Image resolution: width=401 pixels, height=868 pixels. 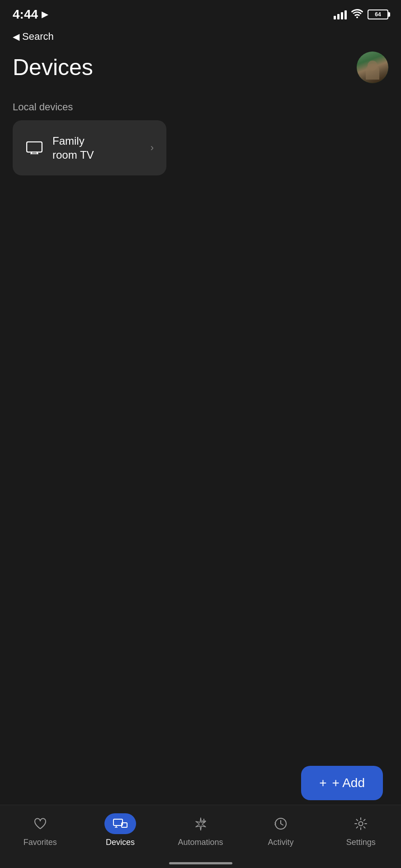 What do you see at coordinates (200, 843) in the screenshot?
I see `nav-label-automations: Automations` at bounding box center [200, 843].